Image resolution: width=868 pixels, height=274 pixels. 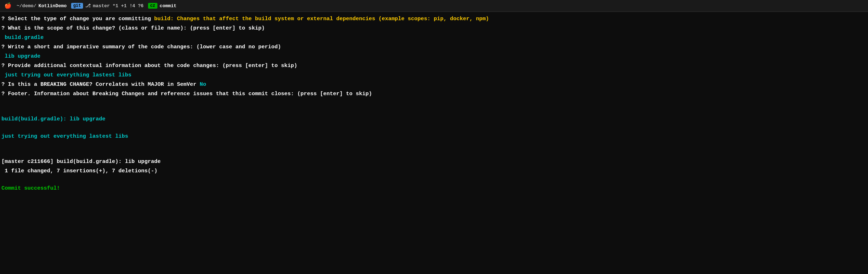 What do you see at coordinates (5, 94) in the screenshot?
I see `question-mark-6: ?` at bounding box center [5, 94].